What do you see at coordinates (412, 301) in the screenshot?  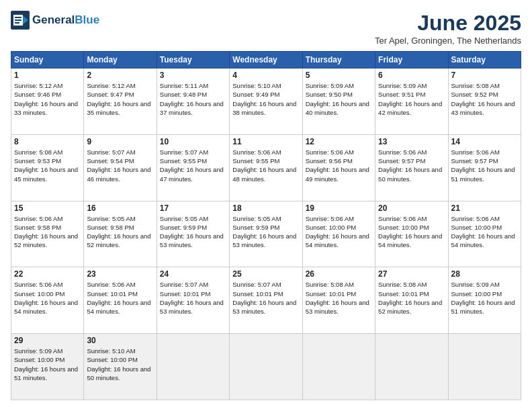 I see `table-row: 27 Sunrise: 5:08 AM Sunset: 10:01 PM Day…` at bounding box center [412, 301].